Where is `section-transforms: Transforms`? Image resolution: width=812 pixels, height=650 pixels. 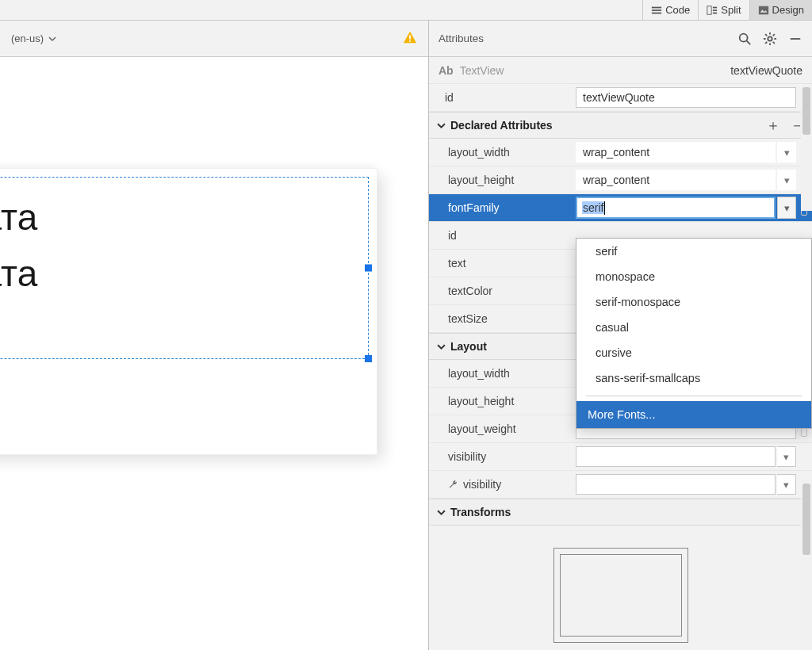
section-transforms: Transforms is located at coordinates (620, 512).